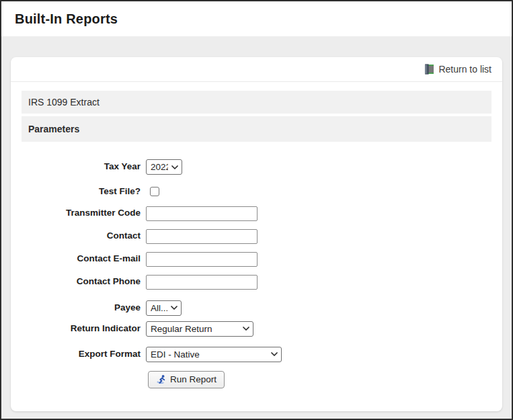 The height and width of the screenshot is (420, 513). What do you see at coordinates (457, 69) in the screenshot?
I see `return-to-list-link: Return to list` at bounding box center [457, 69].